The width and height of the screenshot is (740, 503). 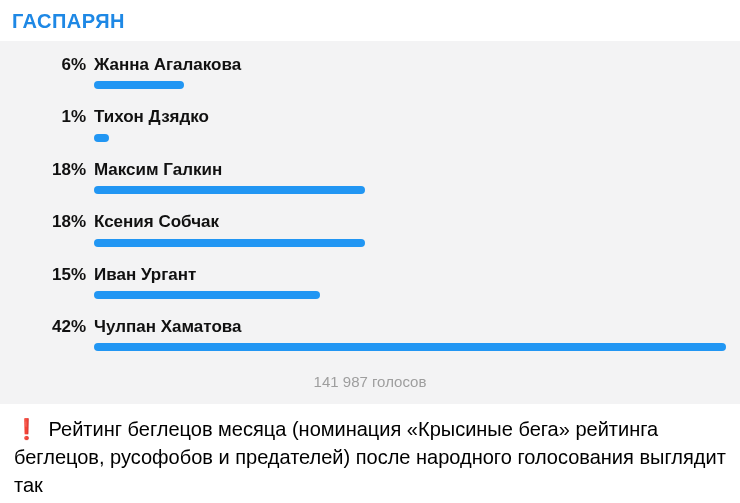 I want to click on poll-option-label: Иван Ургант, so click(x=410, y=275).